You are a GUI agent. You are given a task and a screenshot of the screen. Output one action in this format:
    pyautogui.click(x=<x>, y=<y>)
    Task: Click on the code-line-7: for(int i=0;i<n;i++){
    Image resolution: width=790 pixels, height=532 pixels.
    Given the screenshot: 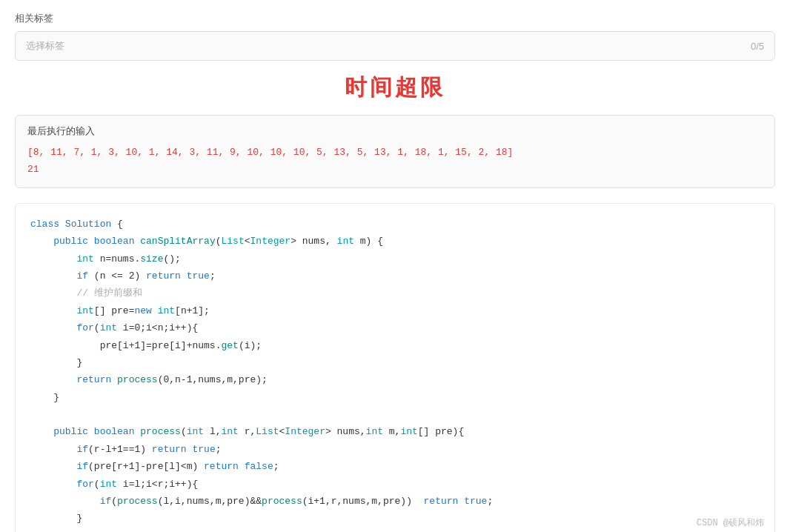 What is the action you would take?
    pyautogui.click(x=395, y=327)
    